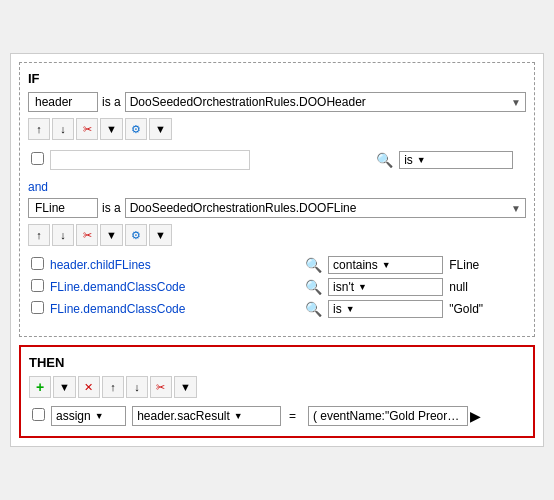  I want to click on empty-cond-row: 🔍 is ▼, so click(277, 160).